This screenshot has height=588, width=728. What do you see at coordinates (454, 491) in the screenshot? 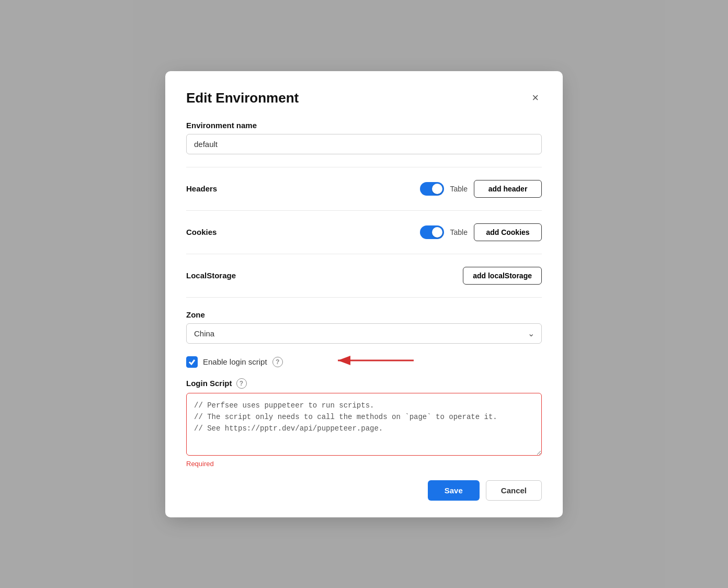
I see `save-button: Save` at bounding box center [454, 491].